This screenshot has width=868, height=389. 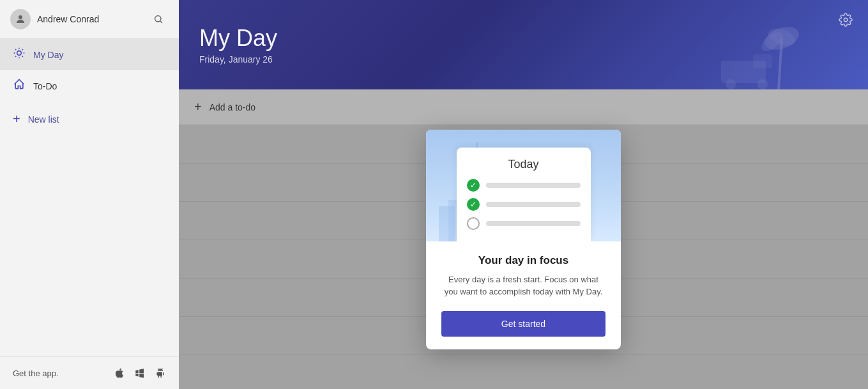 I want to click on nav-item-to-do: To-Do, so click(x=89, y=86).